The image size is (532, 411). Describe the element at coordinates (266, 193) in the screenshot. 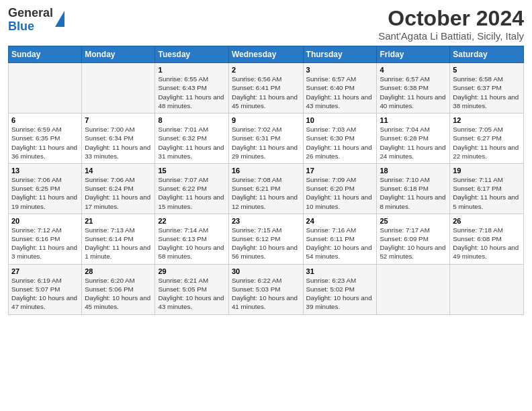

I see `day-info: Sunrise: 7:08 AM Sunset: 6:21 PM Dayligh…` at that location.